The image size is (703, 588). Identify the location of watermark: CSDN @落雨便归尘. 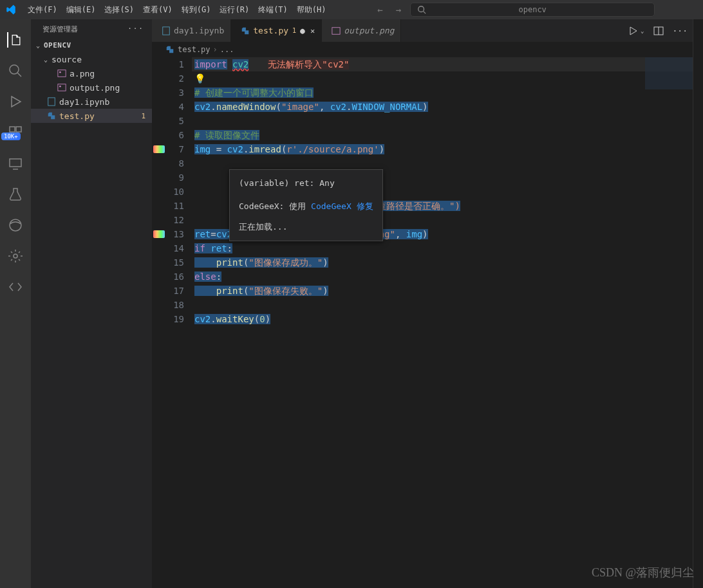
(642, 573).